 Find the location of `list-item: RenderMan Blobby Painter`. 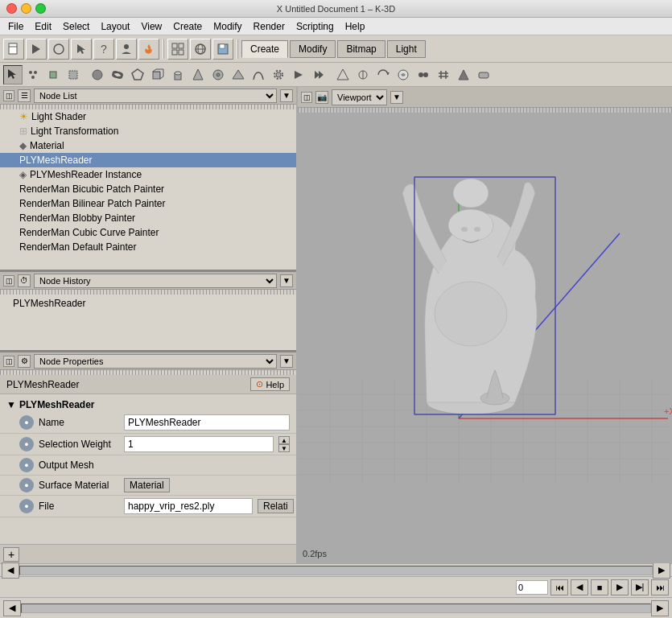

list-item: RenderMan Blobby Painter is located at coordinates (148, 218).